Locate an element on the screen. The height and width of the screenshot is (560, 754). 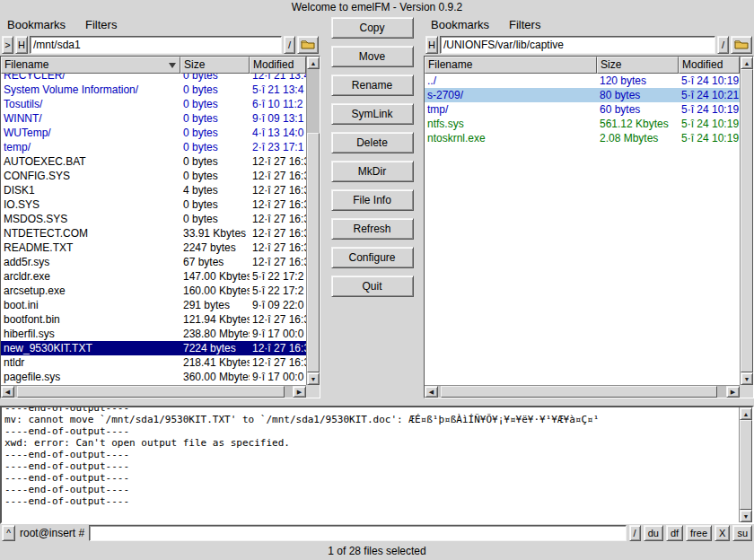
file-row: DISK14 bytes12·î 27 16:3 is located at coordinates (153, 190).